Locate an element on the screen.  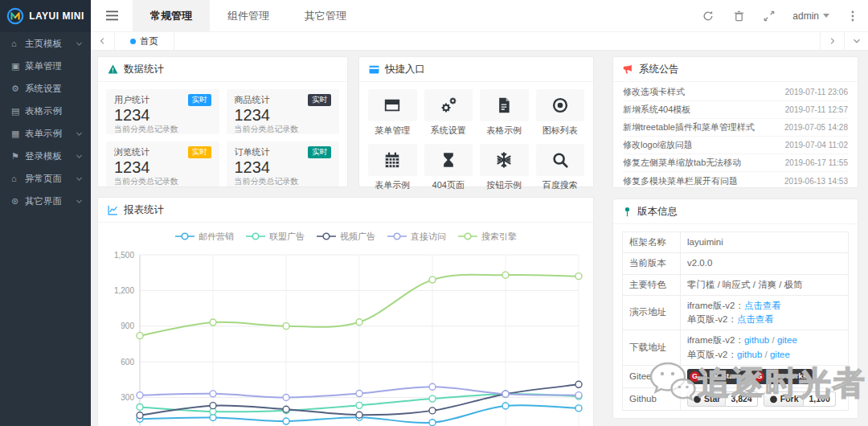
legend-item: 视频广告 is located at coordinates (346, 236).